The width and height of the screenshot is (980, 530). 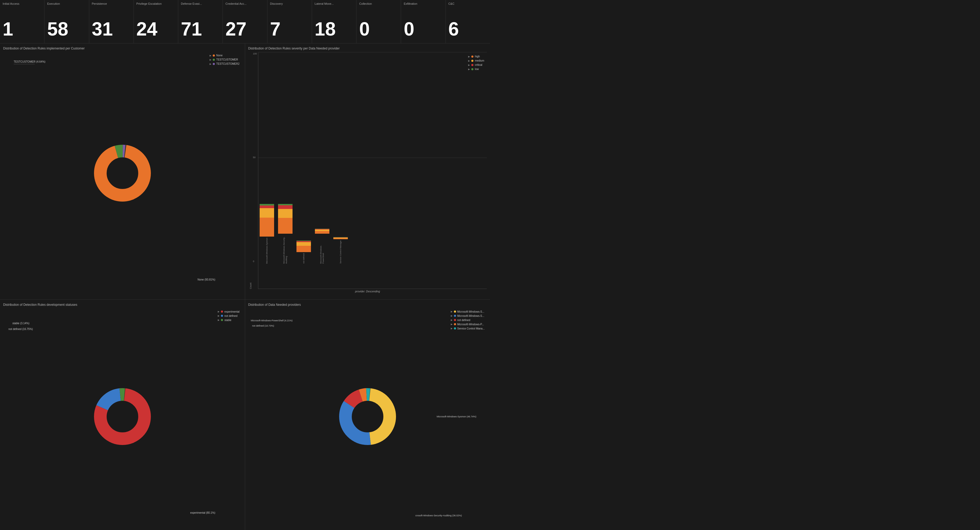 I want to click on stat-cell-persistence: Persistence 31, so click(x=112, y=22).